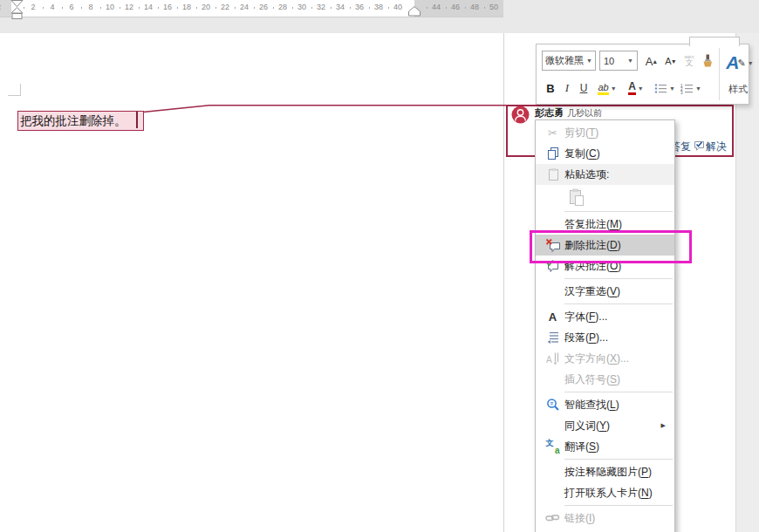  What do you see at coordinates (652, 61) in the screenshot?
I see `grow-font-button: A▲` at bounding box center [652, 61].